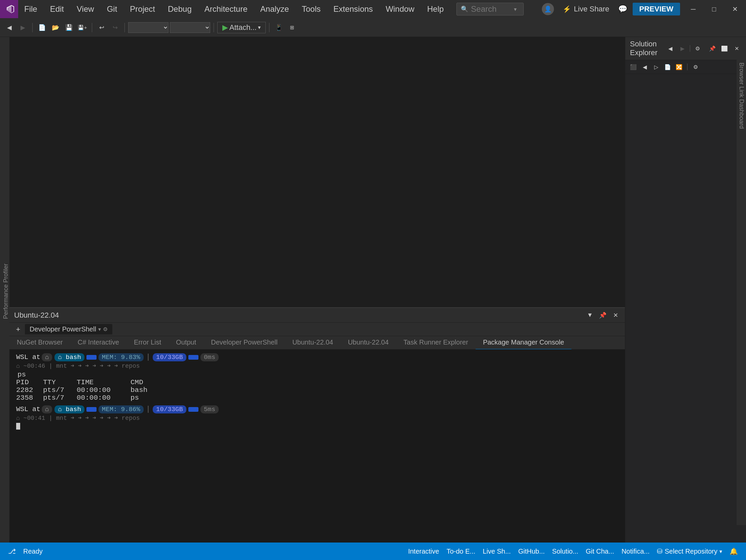 Image resolution: width=746 pixels, height=560 pixels. What do you see at coordinates (33, 551) in the screenshot?
I see `status-ready: Ready` at bounding box center [33, 551].